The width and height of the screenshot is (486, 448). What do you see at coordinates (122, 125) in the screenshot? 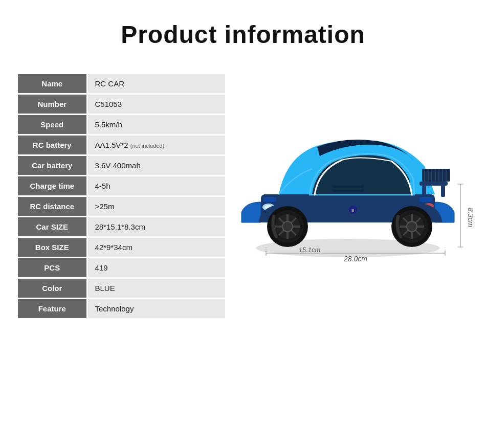
I see `table-row: Speed5.5km/h` at bounding box center [122, 125].